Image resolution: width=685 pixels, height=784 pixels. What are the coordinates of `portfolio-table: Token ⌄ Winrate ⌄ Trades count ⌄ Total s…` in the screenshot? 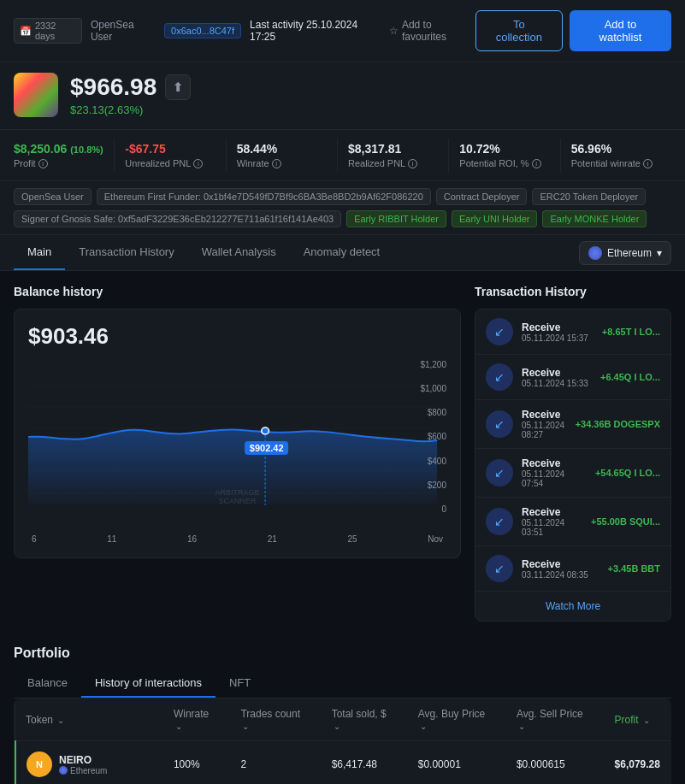 It's located at (342, 741).